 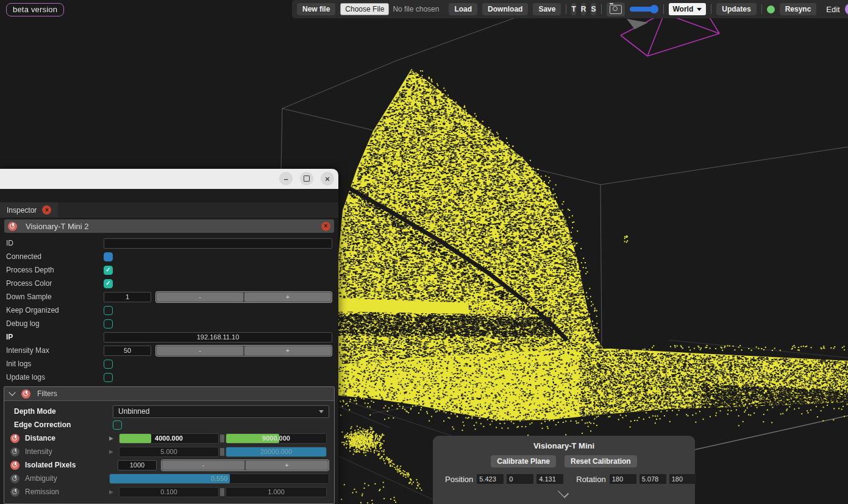 I want to click on isolated-pixels-power-icon, so click(x=15, y=466).